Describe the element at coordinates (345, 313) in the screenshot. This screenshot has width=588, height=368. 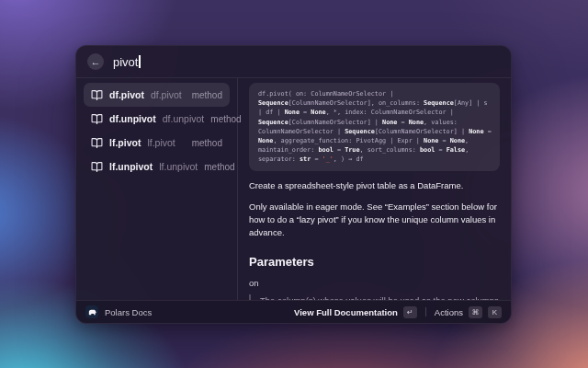
I see `view-full-documentation-label: View Full Documentation` at that location.